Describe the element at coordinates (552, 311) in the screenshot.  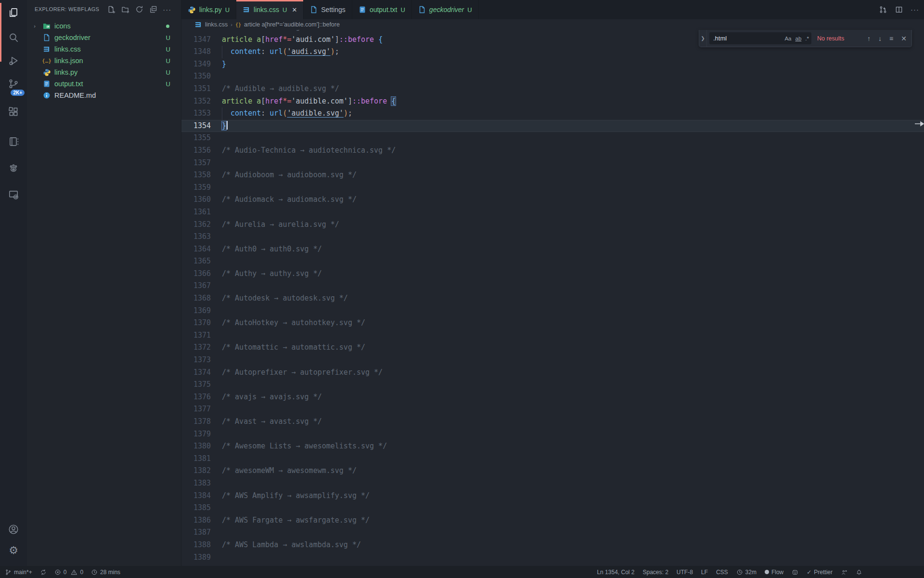
I see `code-line-1369: 1369` at that location.